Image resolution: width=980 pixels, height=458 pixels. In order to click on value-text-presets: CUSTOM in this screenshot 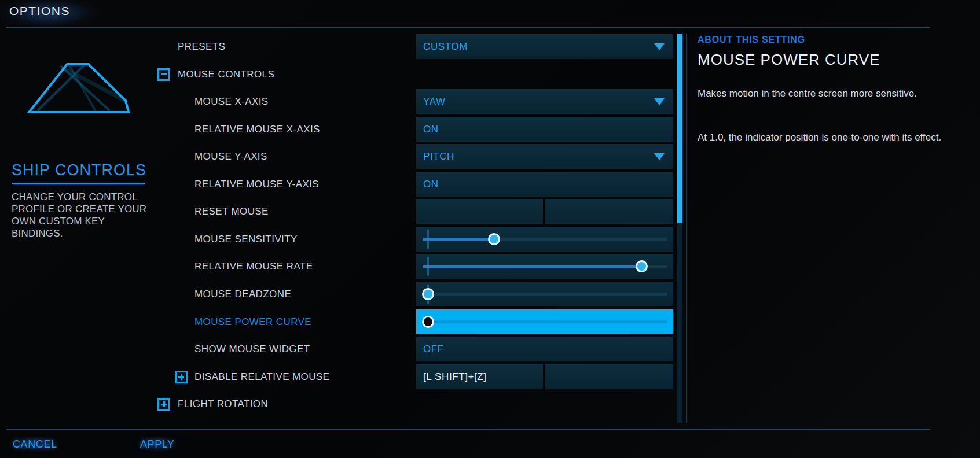, I will do `click(446, 46)`.